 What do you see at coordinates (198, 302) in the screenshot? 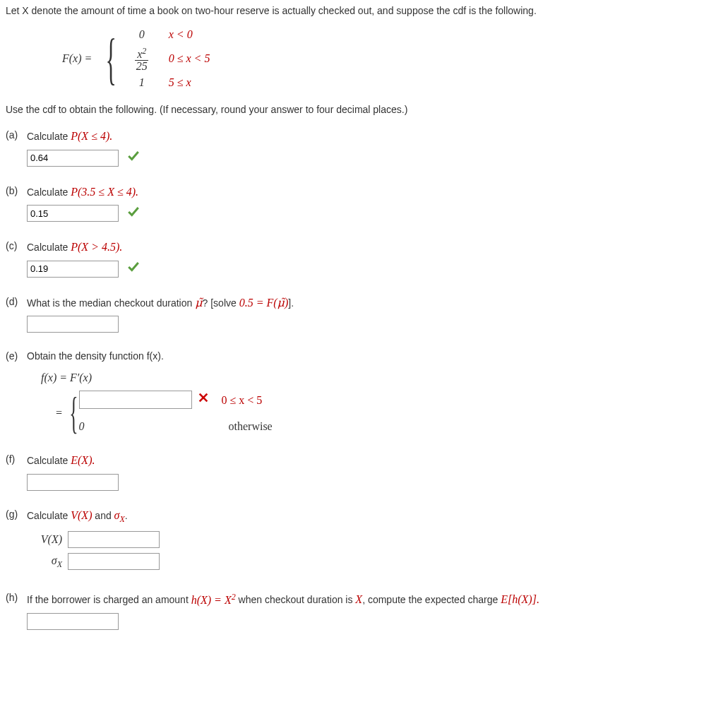
I see `part-d-mu: μ̃` at bounding box center [198, 302].